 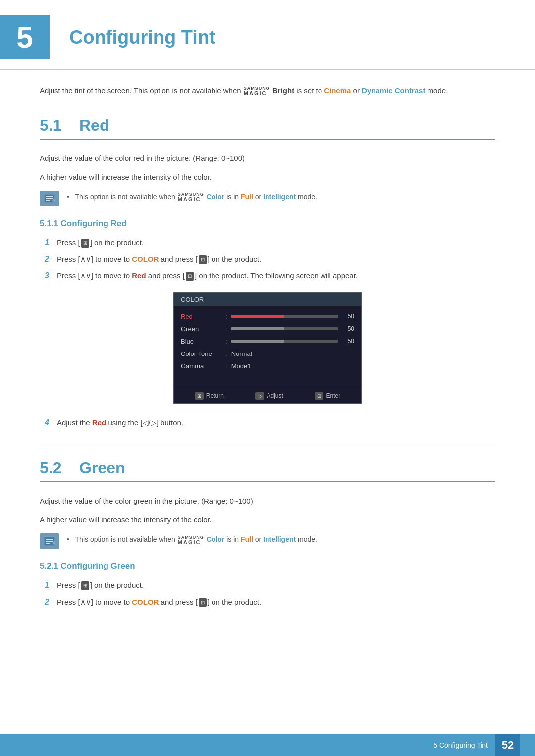 What do you see at coordinates (203, 260) in the screenshot?
I see `enter-icon-2: ⊡` at bounding box center [203, 260].